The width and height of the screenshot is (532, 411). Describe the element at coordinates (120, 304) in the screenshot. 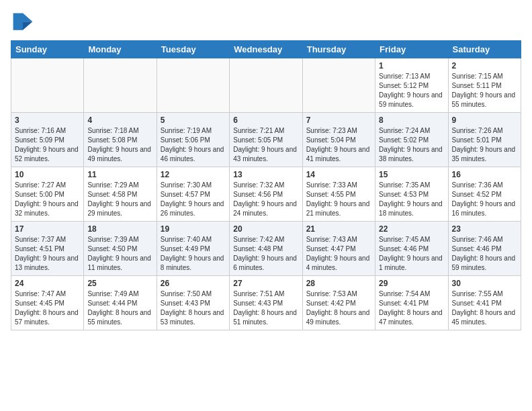

I see `calendar-cell: 25Sunrise: 7:49 AM Sunset: 4:44 PM Dayli…` at that location.